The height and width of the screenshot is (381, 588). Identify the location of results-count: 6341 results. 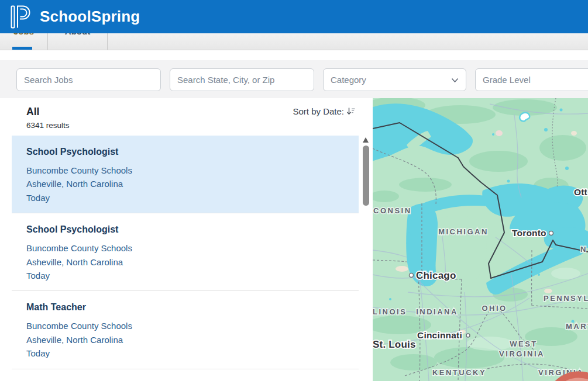
(48, 125).